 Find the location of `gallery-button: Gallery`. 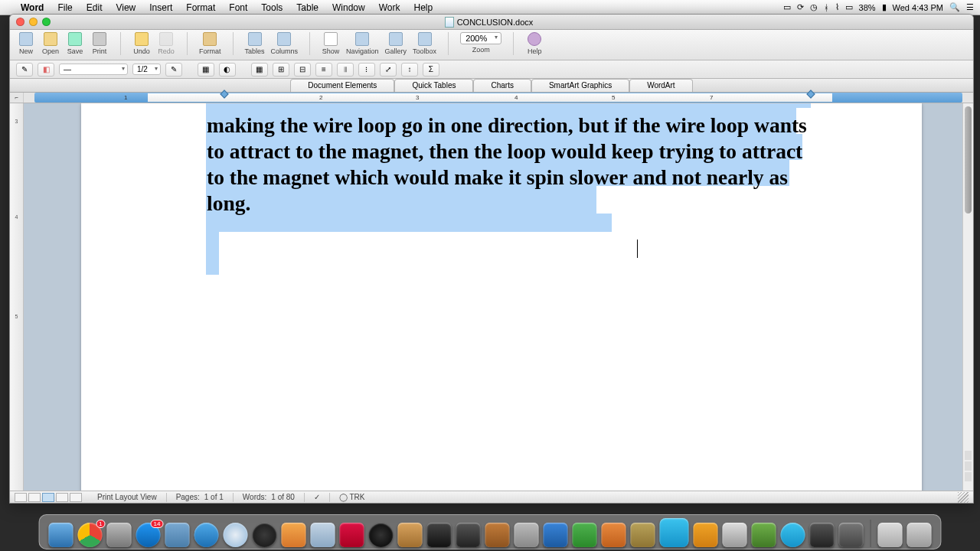

gallery-button: Gallery is located at coordinates (397, 44).